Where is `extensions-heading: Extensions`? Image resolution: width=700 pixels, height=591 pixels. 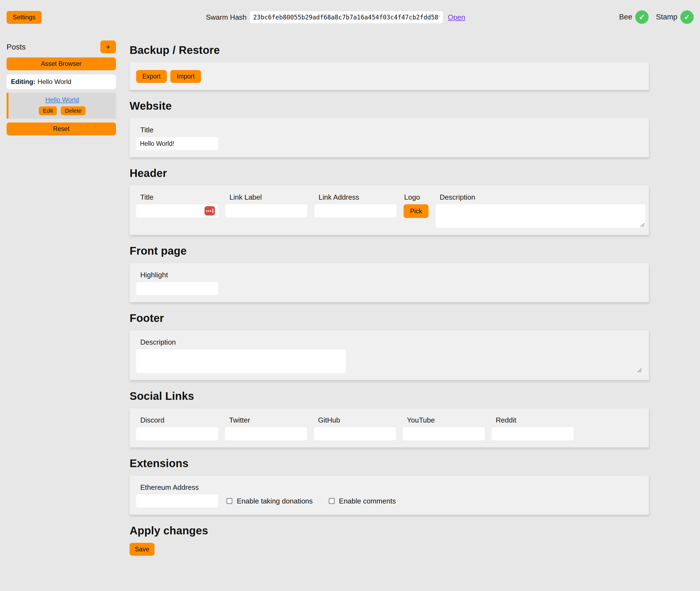
extensions-heading: Extensions is located at coordinates (389, 464).